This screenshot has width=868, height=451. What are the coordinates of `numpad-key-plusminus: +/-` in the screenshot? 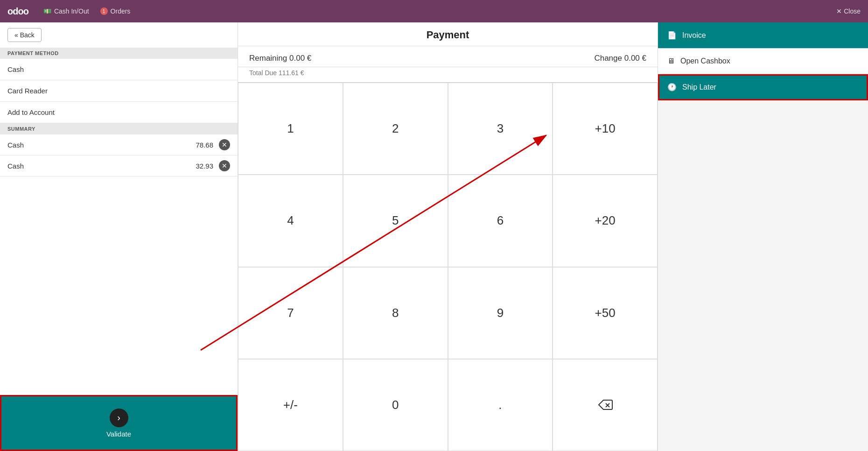 It's located at (290, 405).